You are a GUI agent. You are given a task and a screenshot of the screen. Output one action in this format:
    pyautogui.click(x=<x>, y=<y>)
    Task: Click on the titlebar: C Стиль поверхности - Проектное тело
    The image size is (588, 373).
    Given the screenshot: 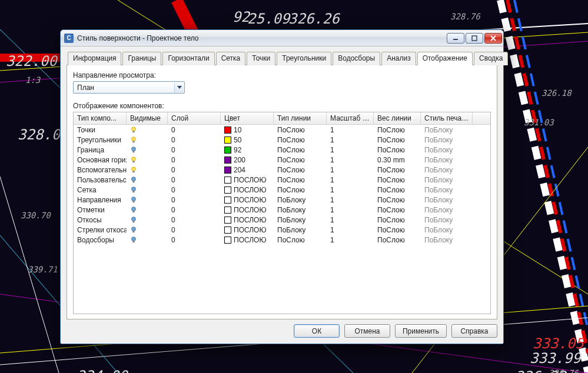 What is the action you would take?
    pyautogui.click(x=282, y=38)
    